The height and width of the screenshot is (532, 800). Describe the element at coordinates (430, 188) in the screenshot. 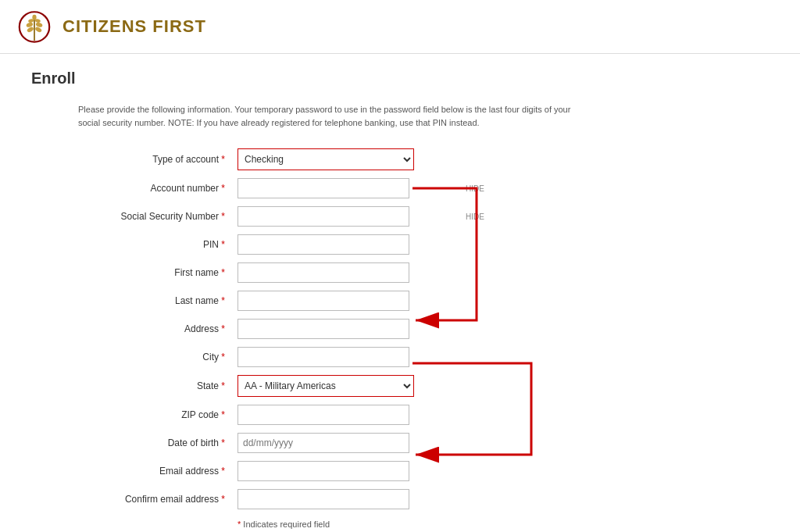

I see `input-cell-account-number: HIDE` at that location.